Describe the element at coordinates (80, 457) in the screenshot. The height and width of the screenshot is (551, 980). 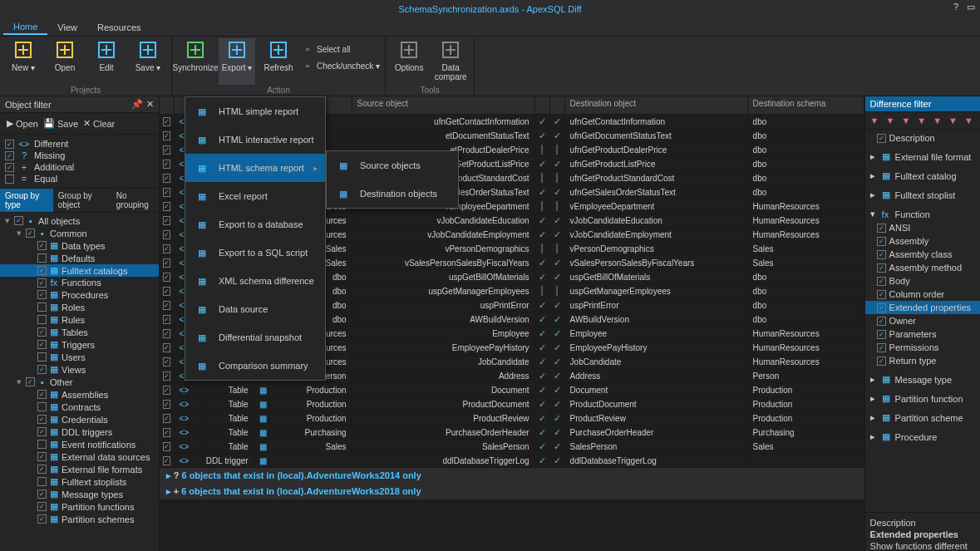
I see `tree-external-data-sources: ✓▦External data sources` at that location.